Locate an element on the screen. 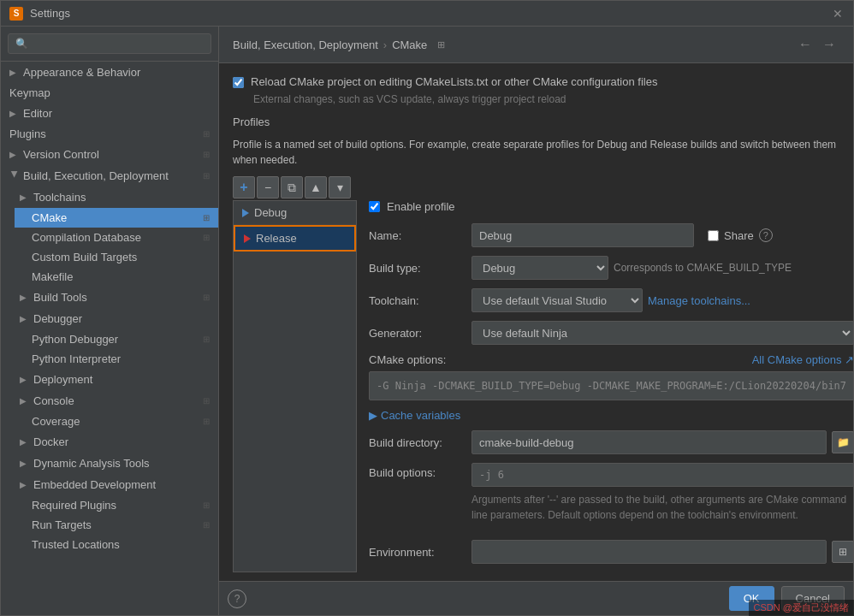 This screenshot has height=616, width=854. build-options-hint: Arguments after '--' are passed to the b… is located at coordinates (662, 507).